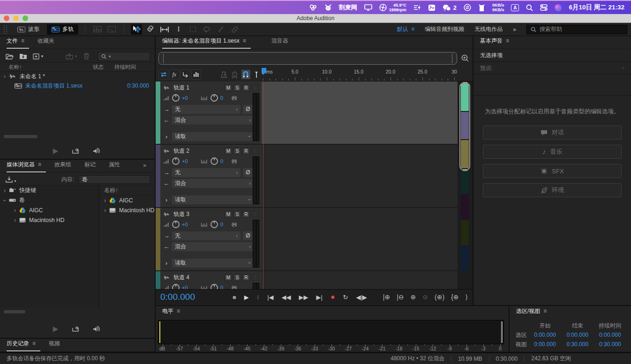 The height and width of the screenshot is (364, 631). Describe the element at coordinates (440, 297) in the screenshot. I see `zoom-reset-button: (⊕)` at that location.